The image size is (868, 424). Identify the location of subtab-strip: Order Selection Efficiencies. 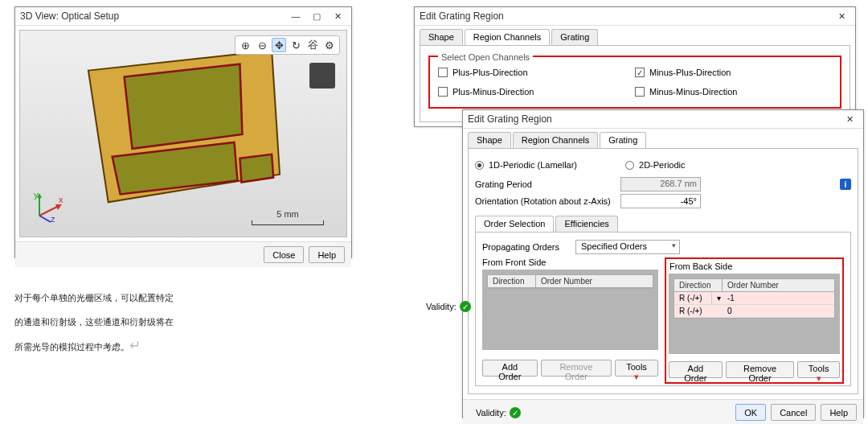
(663, 221).